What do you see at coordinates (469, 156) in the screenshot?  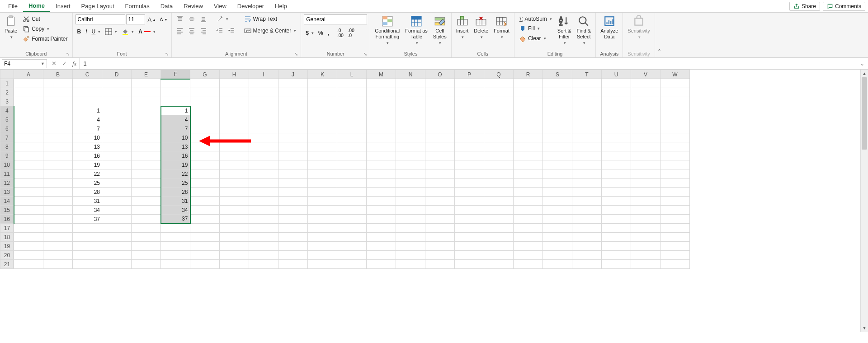 I see `cell-P9` at bounding box center [469, 156].